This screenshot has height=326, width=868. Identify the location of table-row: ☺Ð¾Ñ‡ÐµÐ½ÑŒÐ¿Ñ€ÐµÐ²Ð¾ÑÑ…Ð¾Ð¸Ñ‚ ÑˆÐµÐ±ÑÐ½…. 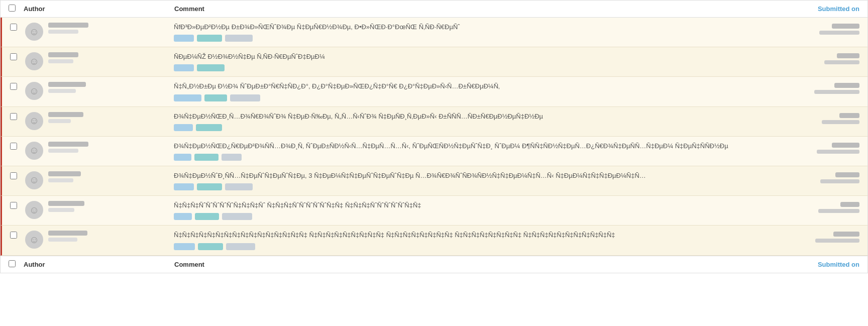
(434, 152).